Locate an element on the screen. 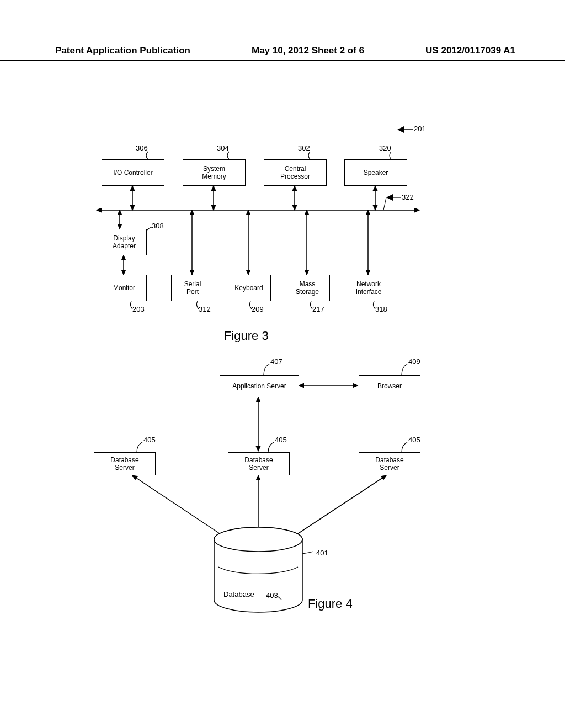  ref-403: 403 is located at coordinates (272, 596).